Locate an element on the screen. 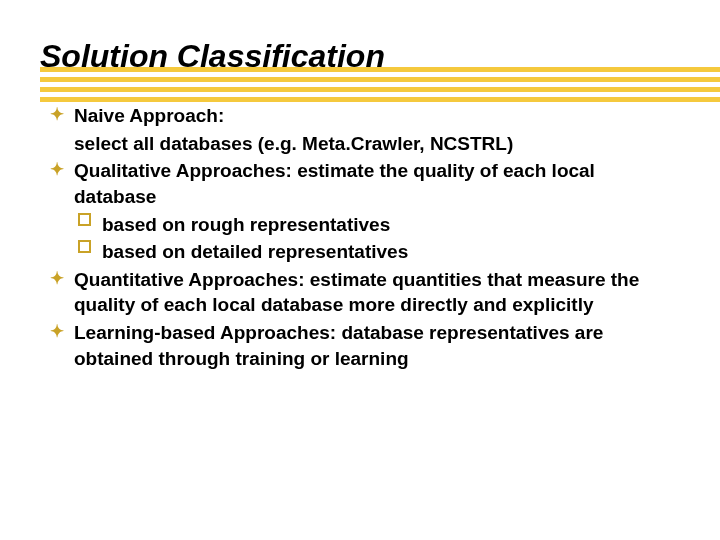 The height and width of the screenshot is (540, 720). bullet-label: Quantitative Approaches: is located at coordinates (192, 280).